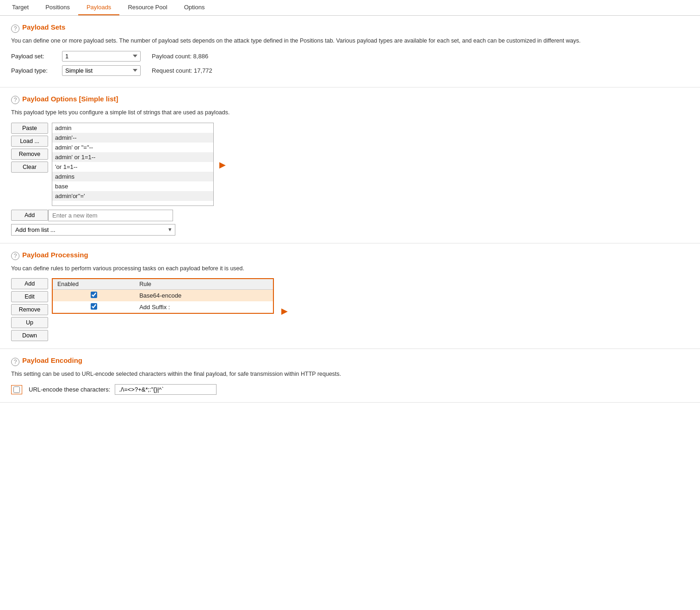  I want to click on proc-edit-button: Edit, so click(30, 297).